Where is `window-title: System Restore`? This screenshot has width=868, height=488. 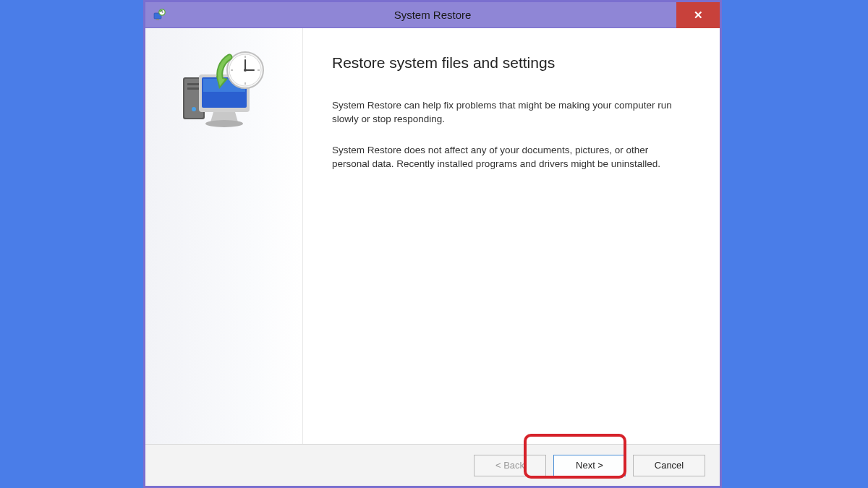 window-title: System Restore is located at coordinates (433, 14).